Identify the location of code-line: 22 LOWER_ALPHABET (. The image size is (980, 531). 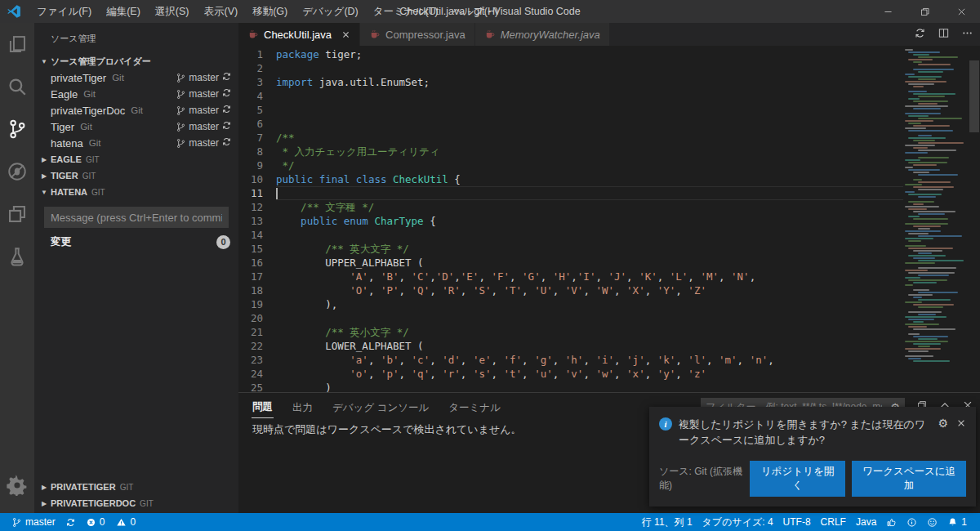
(571, 346).